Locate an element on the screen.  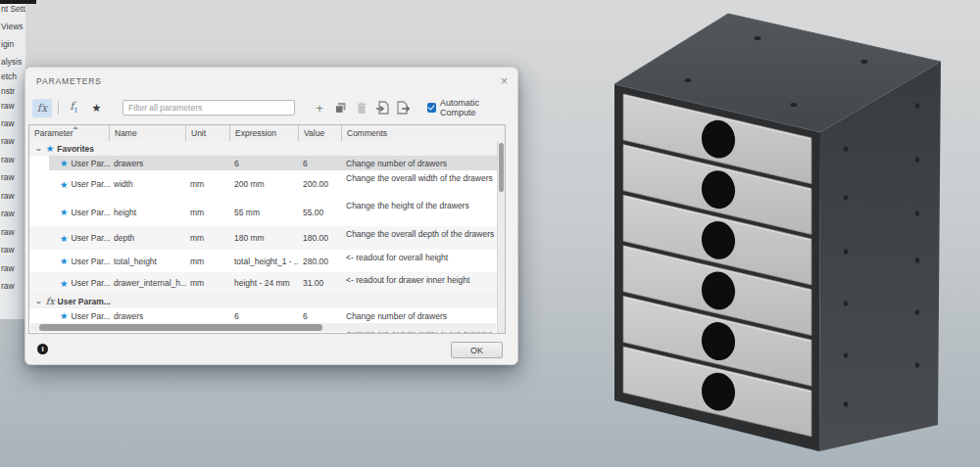
value-cell-text: 180.00 is located at coordinates (316, 238).